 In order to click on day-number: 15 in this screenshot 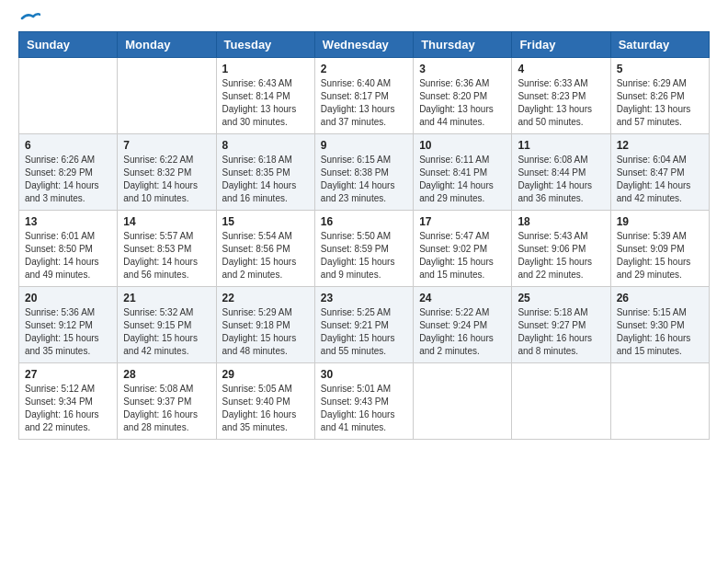, I will do `click(266, 222)`.